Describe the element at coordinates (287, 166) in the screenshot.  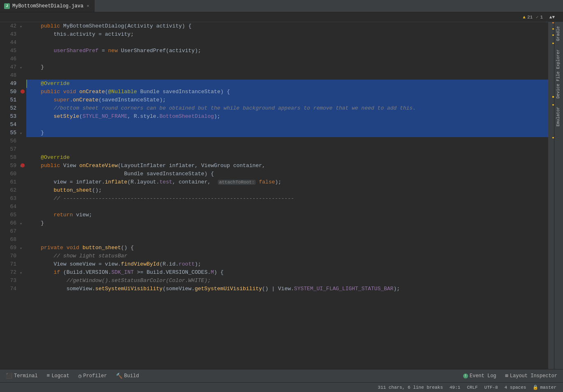
I see `code-line-59: public View onCreateView(LayoutInflater …` at that location.